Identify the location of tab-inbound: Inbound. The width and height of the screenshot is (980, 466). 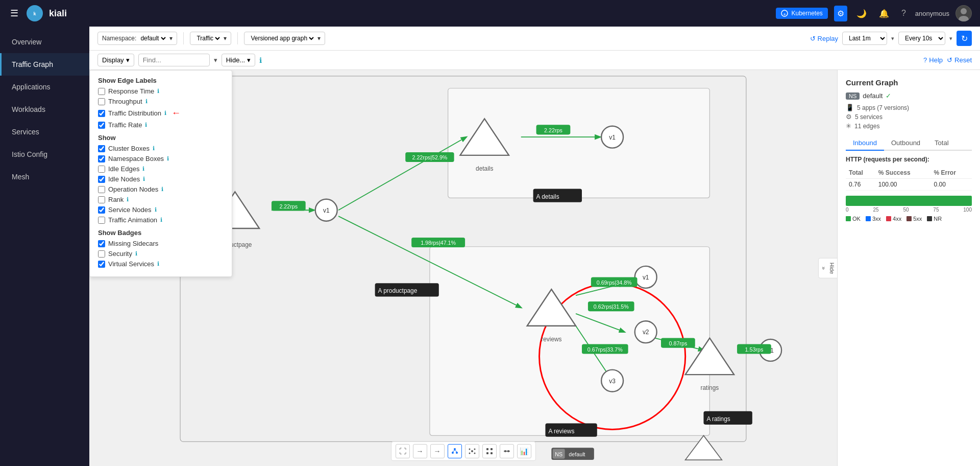
(865, 143).